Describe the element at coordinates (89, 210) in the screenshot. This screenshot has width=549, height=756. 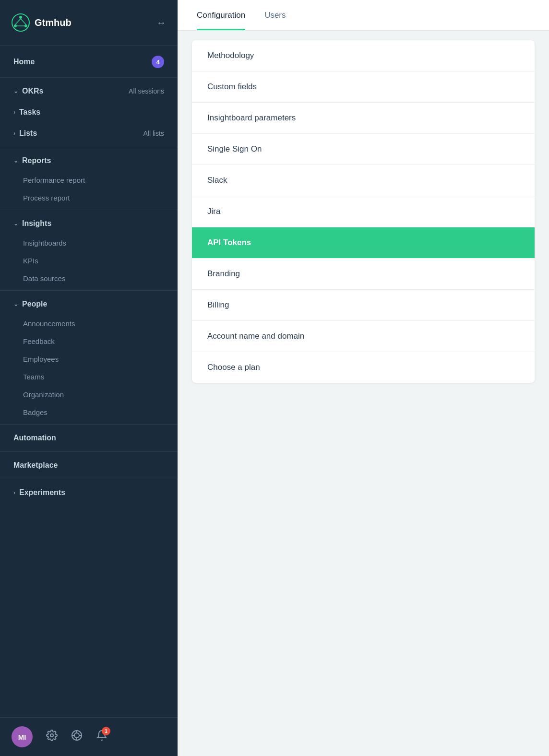
I see `divider-reports` at that location.